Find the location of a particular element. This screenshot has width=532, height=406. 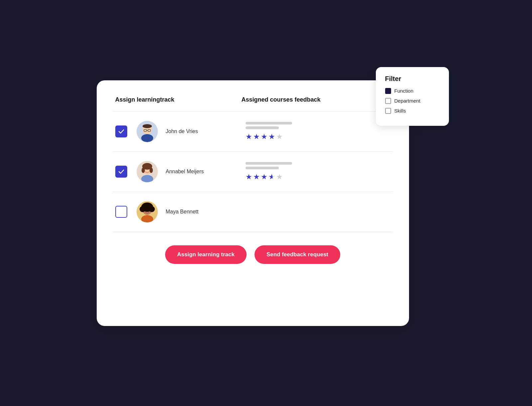

feedback-john: ★ ★ ★ ★ ★ is located at coordinates (269, 131).